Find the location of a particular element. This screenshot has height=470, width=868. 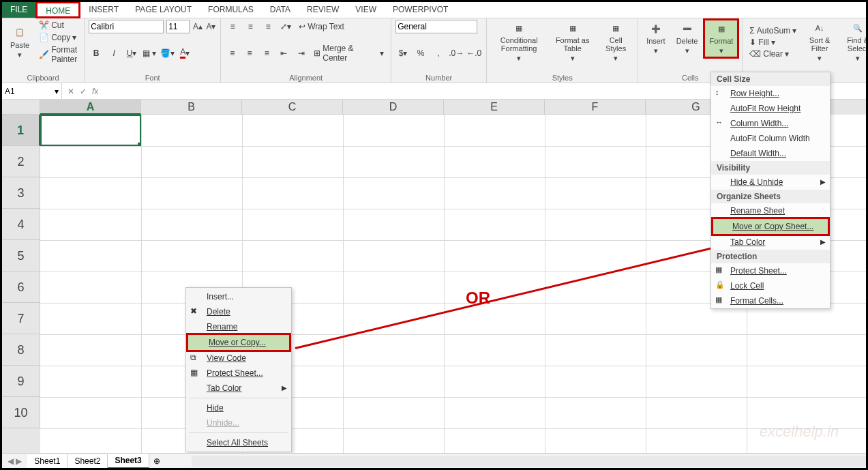

dd-row-height: ↕Row Height... is located at coordinates (770, 93).